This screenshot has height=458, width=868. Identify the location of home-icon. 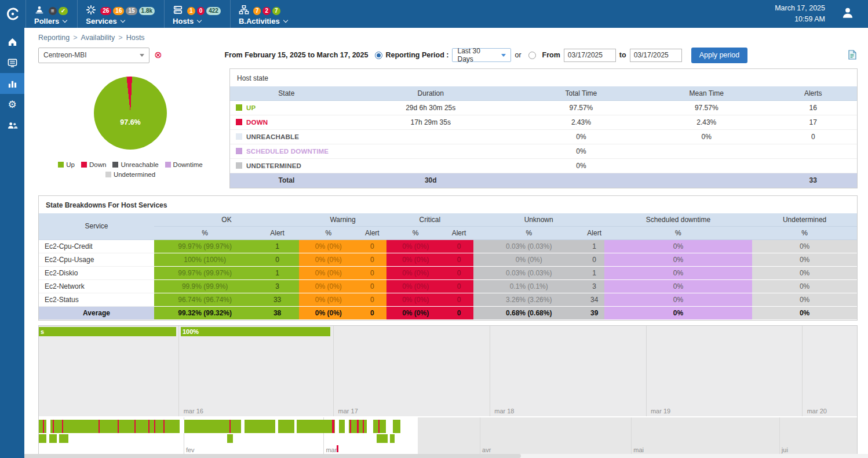
(13, 42).